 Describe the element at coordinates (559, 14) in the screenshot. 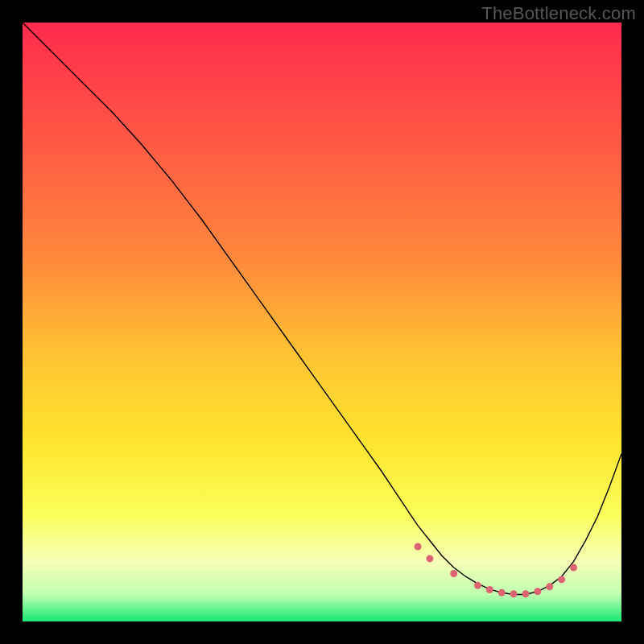

I see `watermark-text: TheBottleneck.com` at that location.